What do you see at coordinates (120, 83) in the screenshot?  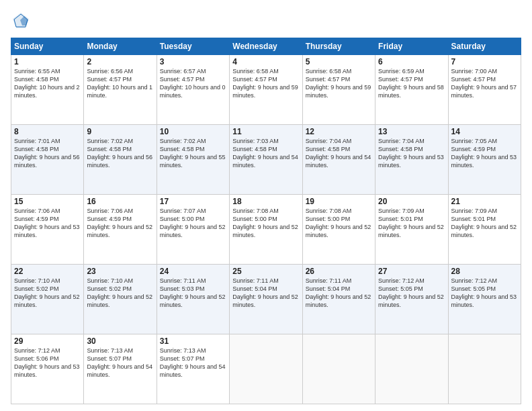 I see `day-info: Sunrise: 6:56 AMSunset: 4:57 PMDaylight:…` at bounding box center [120, 83].